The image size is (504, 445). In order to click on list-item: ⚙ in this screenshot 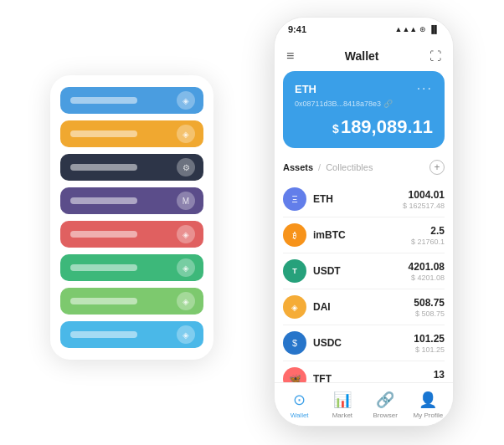, I will do `click(132, 167)`.